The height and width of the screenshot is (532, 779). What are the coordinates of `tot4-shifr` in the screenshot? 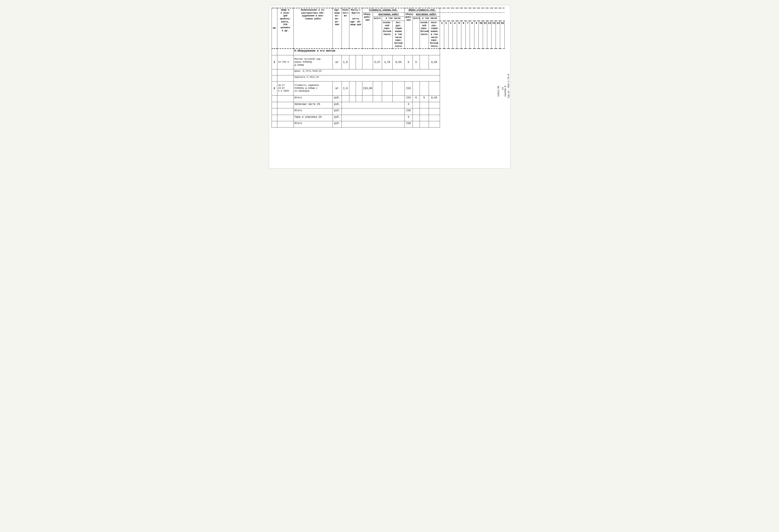 It's located at (286, 124).